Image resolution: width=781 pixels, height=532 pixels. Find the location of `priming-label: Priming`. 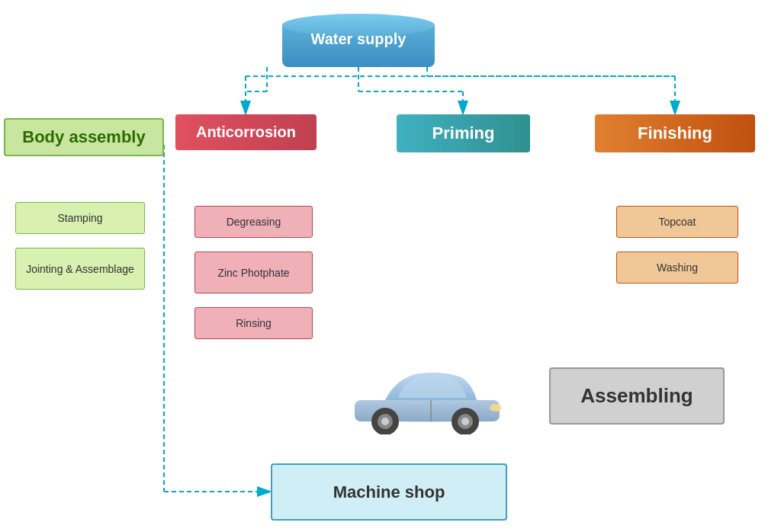

priming-label: Priming is located at coordinates (464, 133).